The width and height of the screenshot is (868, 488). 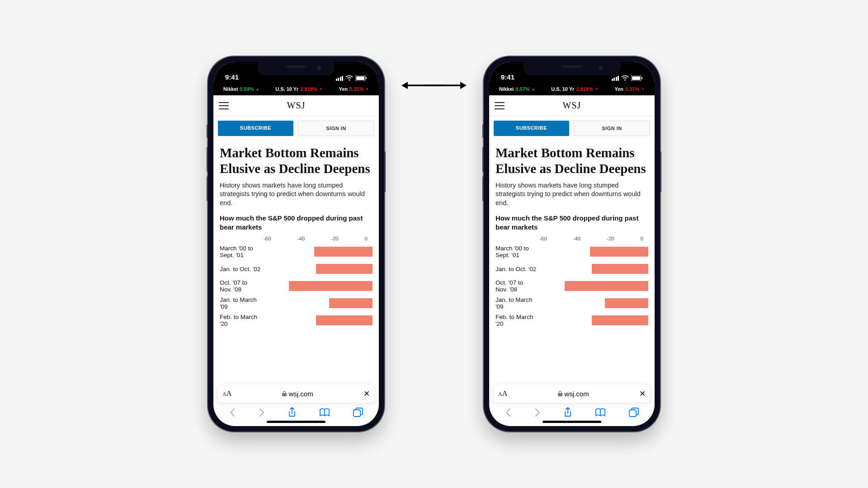 I want to click on arrow-right-icon, so click(x=445, y=85).